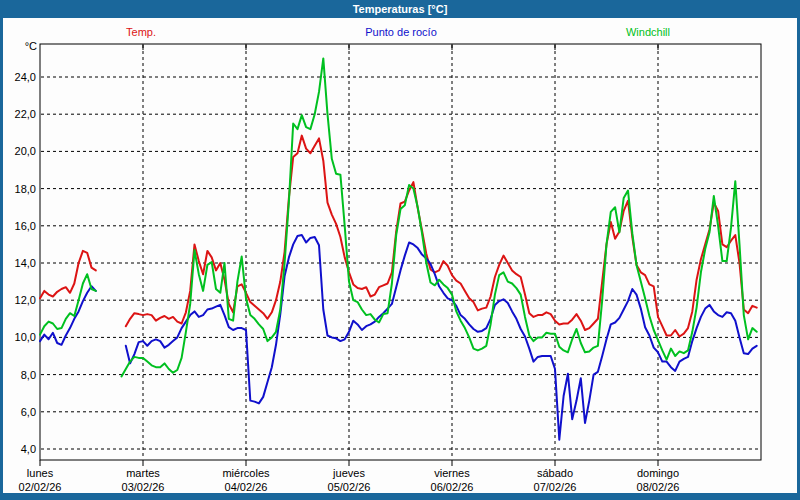 This screenshot has width=800, height=500. What do you see at coordinates (246, 487) in the screenshot?
I see `day-date-label: 04/02/26` at bounding box center [246, 487].